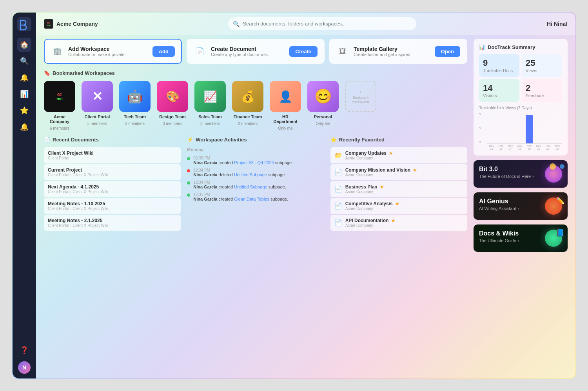  What do you see at coordinates (542, 96) in the screenshot?
I see `stat-label-feedback: Feedback` at bounding box center [542, 96].